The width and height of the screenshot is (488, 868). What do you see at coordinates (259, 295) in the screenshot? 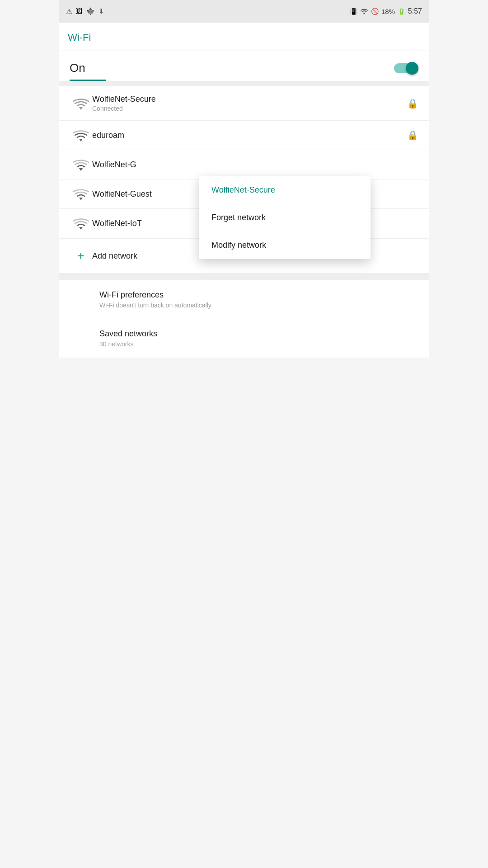
I see `pref-title: Wi-Fi preferences` at bounding box center [259, 295].